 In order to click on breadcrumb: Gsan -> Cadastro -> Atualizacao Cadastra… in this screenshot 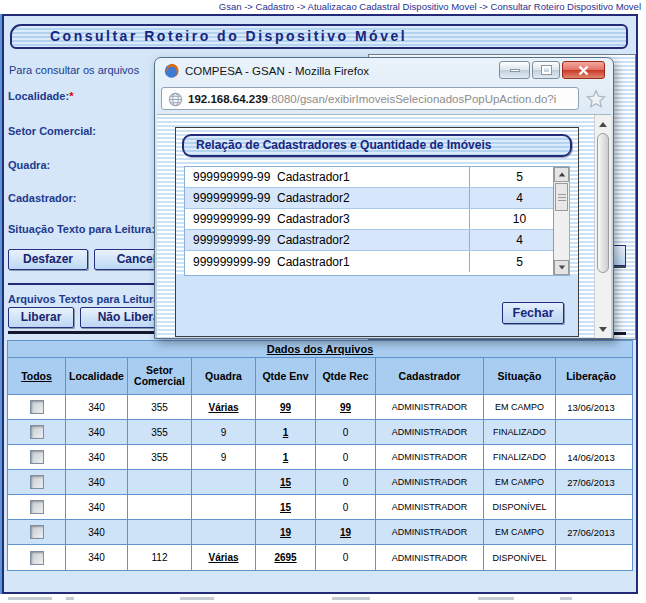, I will do `click(320, 6)`.